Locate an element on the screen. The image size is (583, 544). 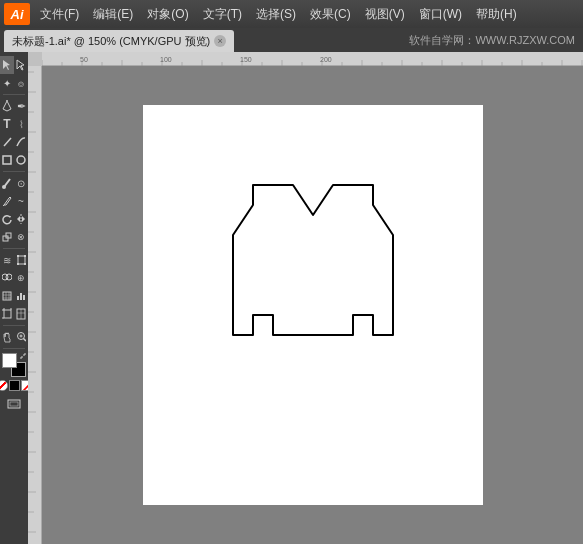
graph-tool is located at coordinates (21, 296).